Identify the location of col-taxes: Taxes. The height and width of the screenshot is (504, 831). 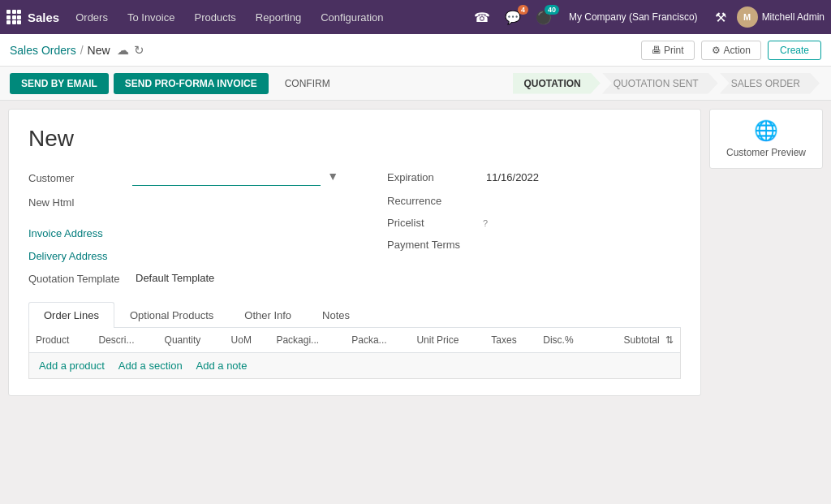
(510, 341).